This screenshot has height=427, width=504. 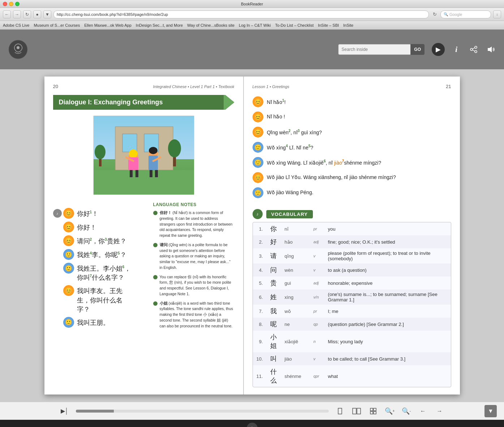 What do you see at coordinates (194, 205) in the screenshot?
I see `lang-notes-title: LANGUAGE NOTES` at bounding box center [194, 205].